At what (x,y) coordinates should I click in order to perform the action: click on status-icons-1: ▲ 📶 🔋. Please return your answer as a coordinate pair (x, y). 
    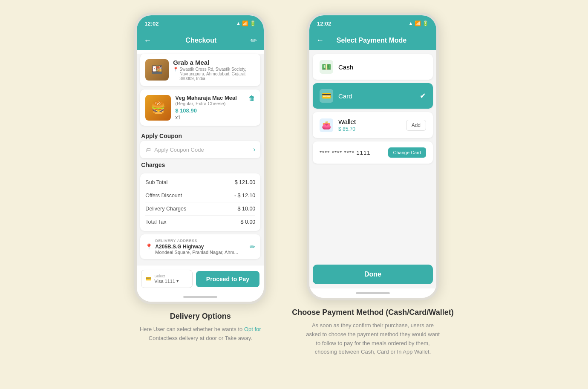
    Looking at the image, I should click on (246, 23).